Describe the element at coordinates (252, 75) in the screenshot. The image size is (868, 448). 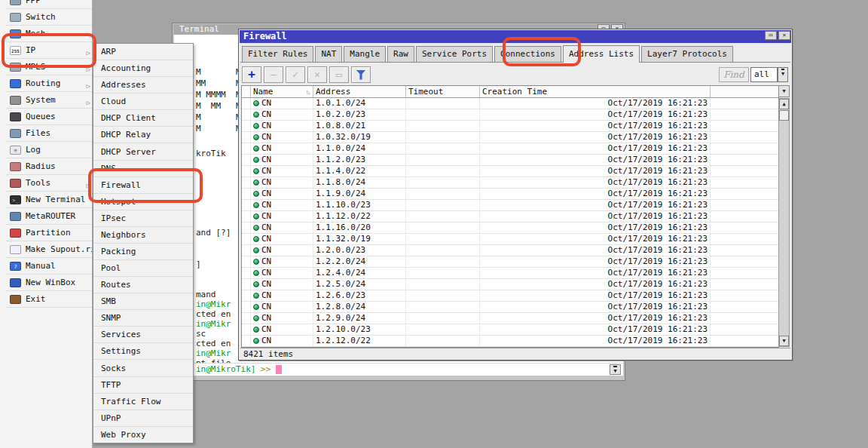
I see `add-button: +` at that location.